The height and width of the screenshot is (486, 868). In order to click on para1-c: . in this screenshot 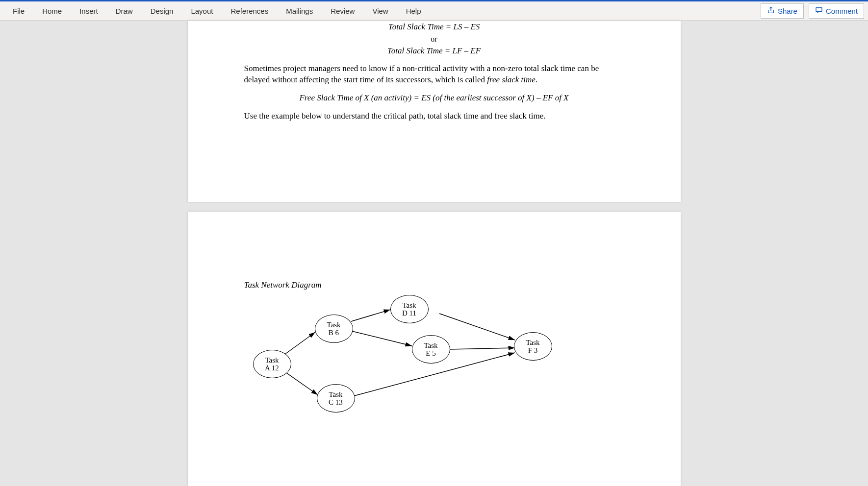, I will do `click(536, 79)`.